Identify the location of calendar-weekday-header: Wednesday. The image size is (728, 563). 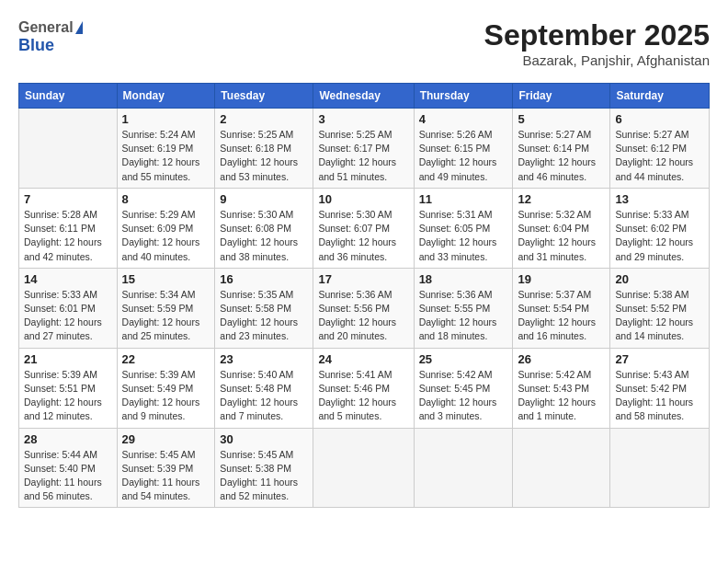
(364, 96).